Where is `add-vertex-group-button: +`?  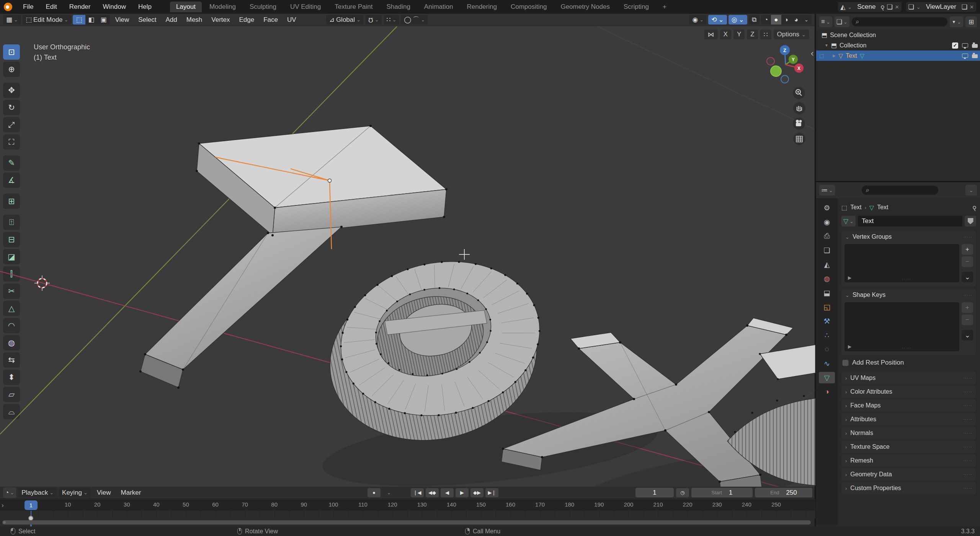
add-vertex-group-button: + is located at coordinates (967, 249).